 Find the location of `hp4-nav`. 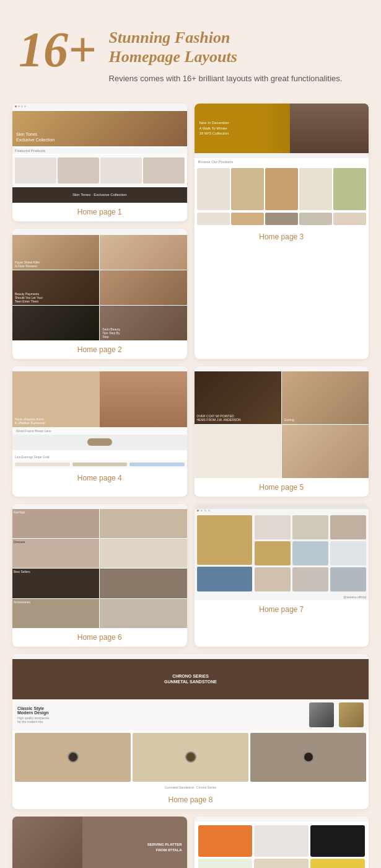

hp4-nav is located at coordinates (100, 369).